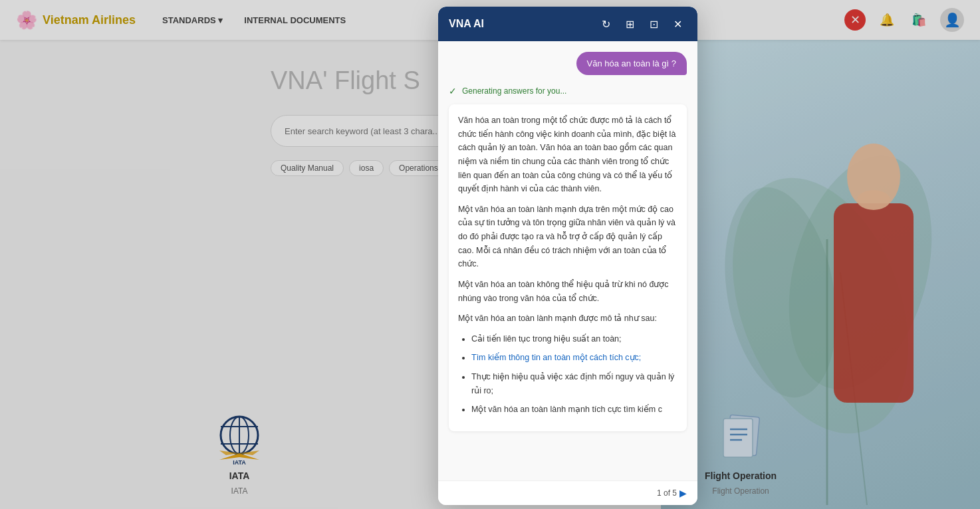 The height and width of the screenshot is (509, 980). What do you see at coordinates (672, 493) in the screenshot?
I see `page-nav: 1 of 5 ▶` at bounding box center [672, 493].